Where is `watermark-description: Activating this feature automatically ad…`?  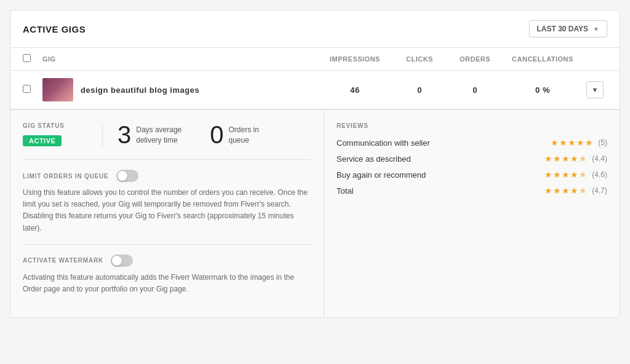
watermark-description: Activating this feature automatically ad… is located at coordinates (167, 283).